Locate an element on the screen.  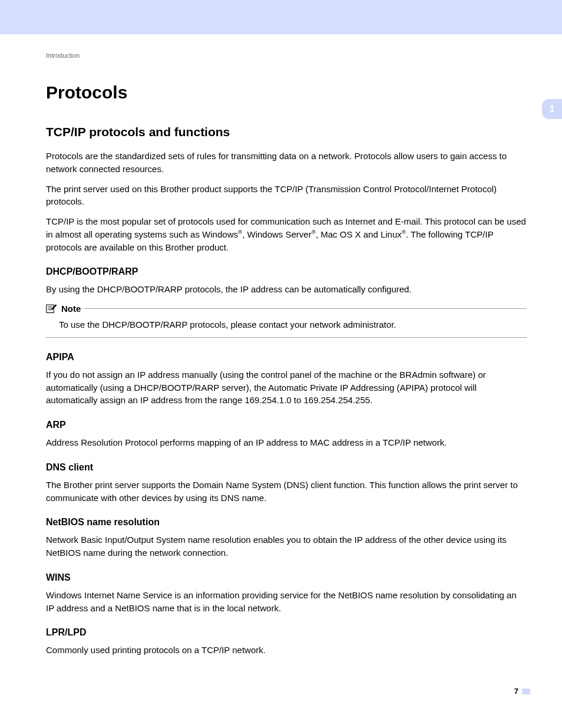
heading-dns: DNS client is located at coordinates (286, 467).